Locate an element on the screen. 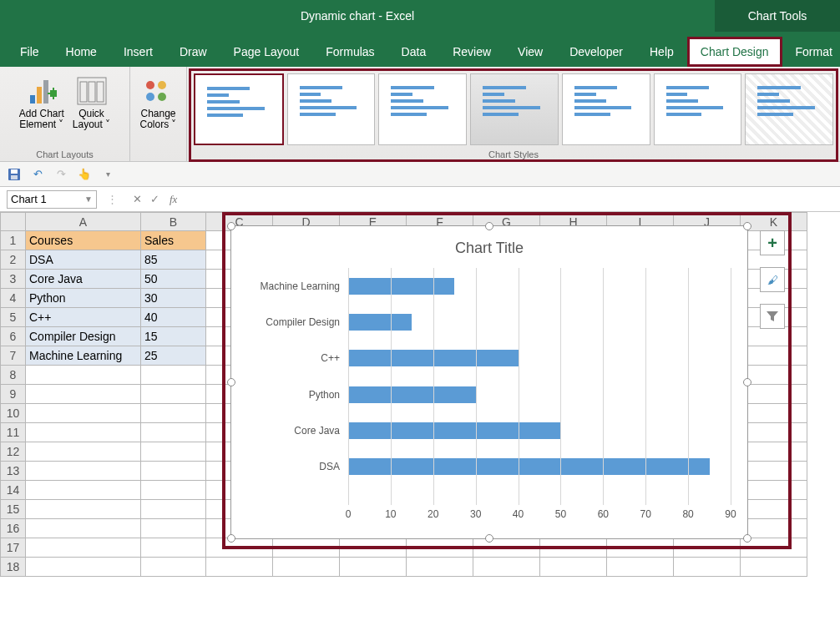 This screenshot has width=840, height=621. tab-chart-design: Chart Design is located at coordinates (735, 52).